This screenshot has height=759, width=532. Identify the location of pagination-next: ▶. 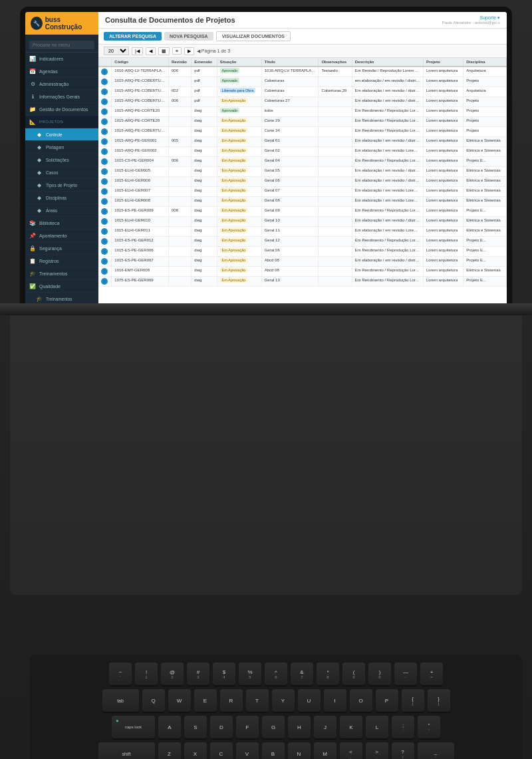
(189, 51).